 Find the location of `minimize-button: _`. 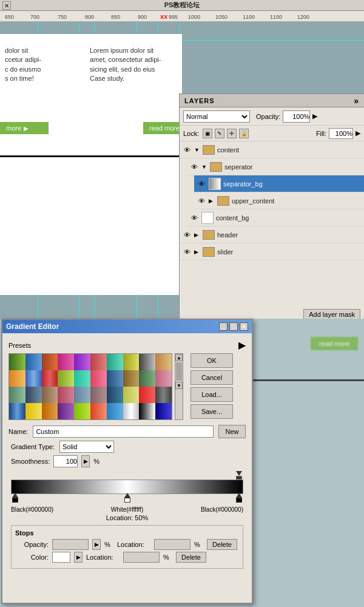

minimize-button: _ is located at coordinates (223, 327).